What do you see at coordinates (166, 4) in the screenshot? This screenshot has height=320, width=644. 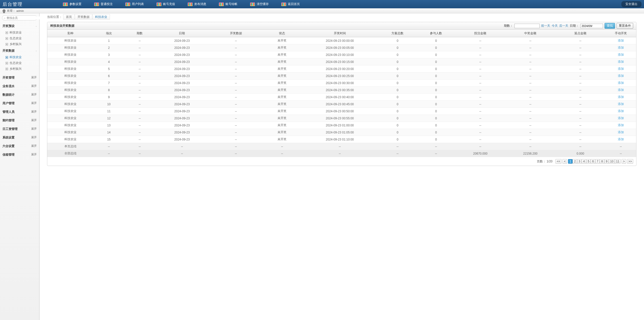 I see `topnav-item-3: 账号充值` at bounding box center [166, 4].